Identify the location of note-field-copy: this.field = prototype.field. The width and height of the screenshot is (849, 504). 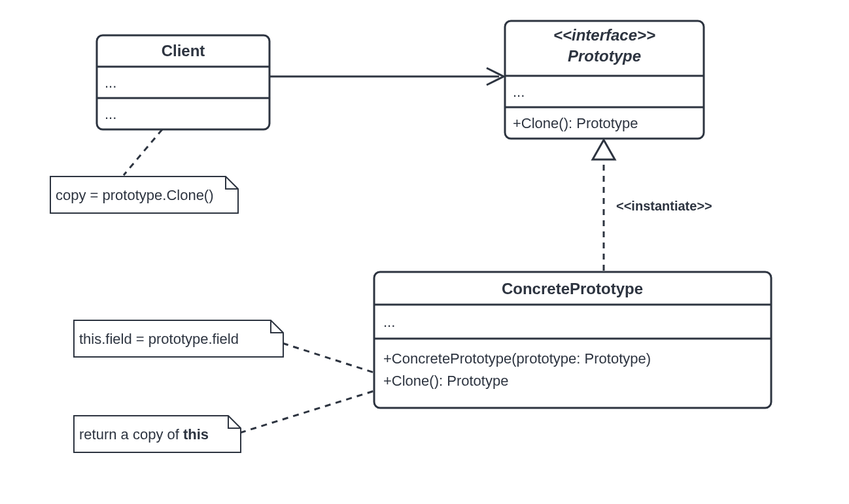
(179, 339).